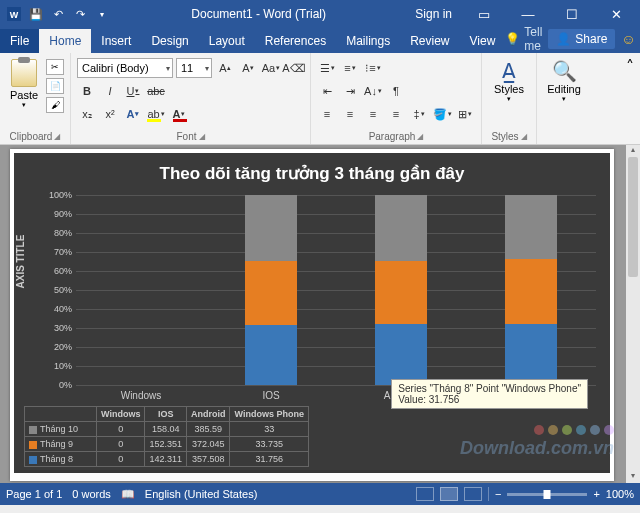 The image size is (640, 513). What do you see at coordinates (633, 217) in the screenshot?
I see `scroll-thumb` at bounding box center [633, 217].